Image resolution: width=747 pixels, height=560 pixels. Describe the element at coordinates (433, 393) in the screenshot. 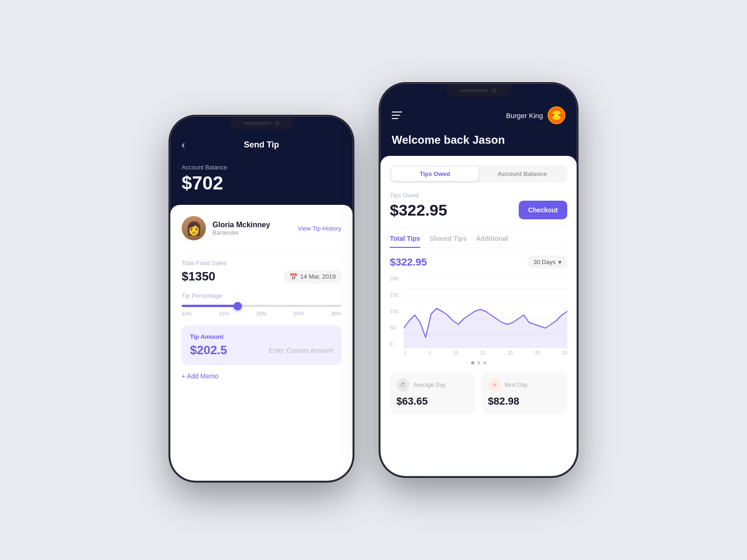

I see `stat-card-average: ⏱ Average Day $63.65` at that location.